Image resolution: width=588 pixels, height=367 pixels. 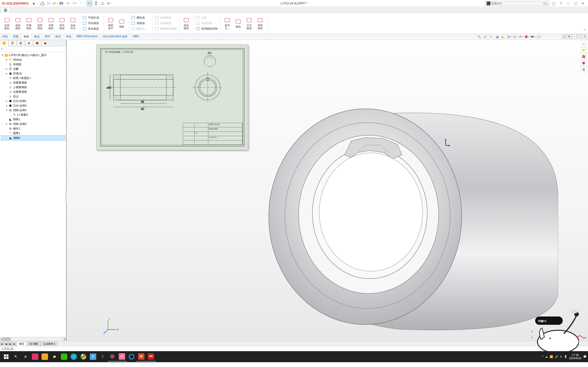 I want to click on vp-link-icon: ⧉, so click(x=569, y=36).